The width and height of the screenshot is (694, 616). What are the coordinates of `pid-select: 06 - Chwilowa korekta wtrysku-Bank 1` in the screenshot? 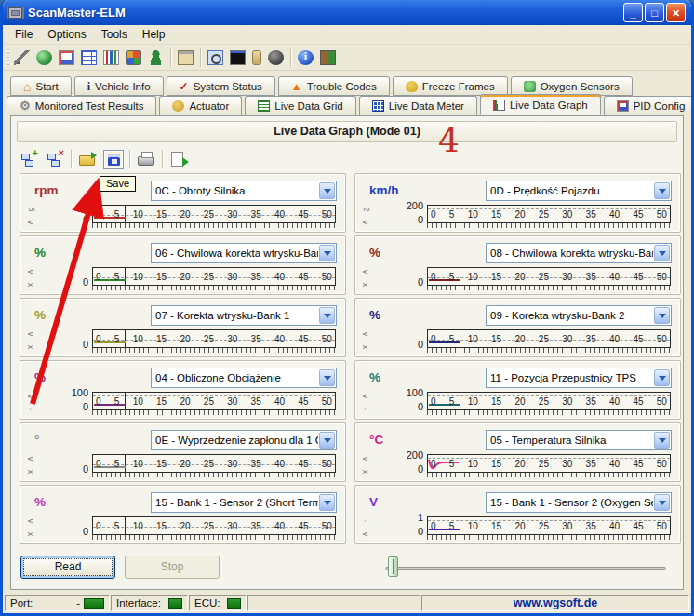 It's located at (244, 253).